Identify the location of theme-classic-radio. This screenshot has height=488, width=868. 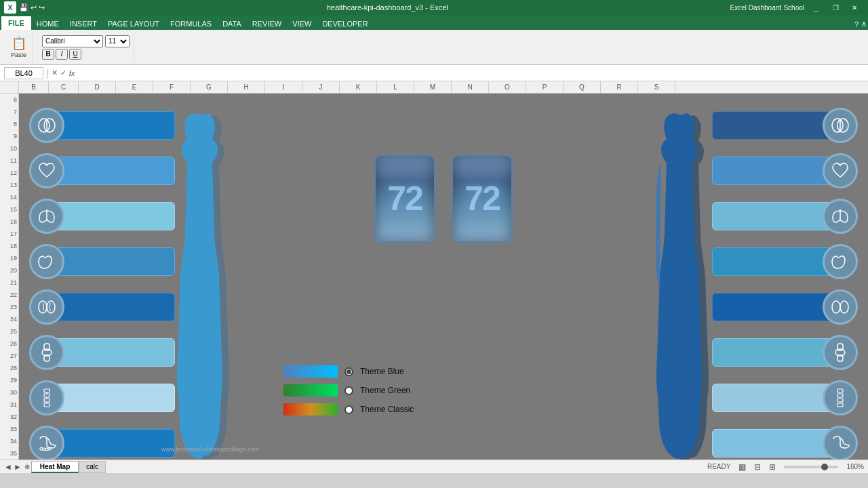
(349, 409).